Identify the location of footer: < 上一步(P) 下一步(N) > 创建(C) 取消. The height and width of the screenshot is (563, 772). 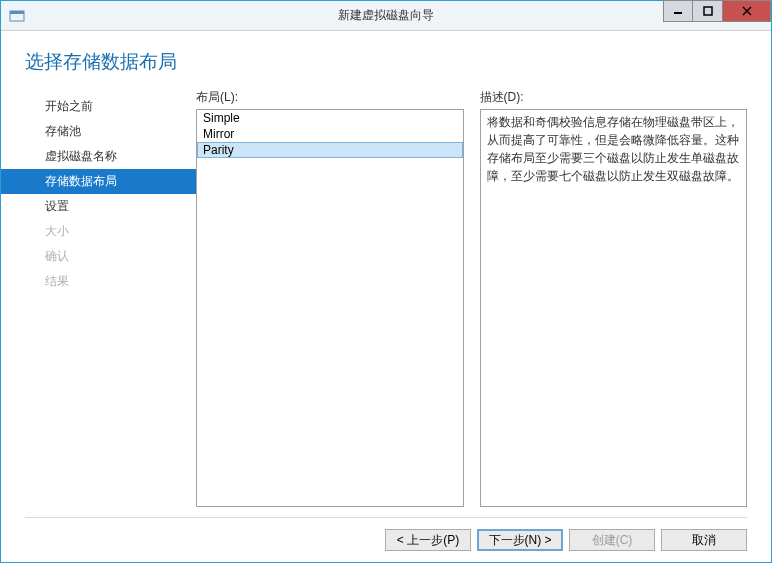
(386, 540).